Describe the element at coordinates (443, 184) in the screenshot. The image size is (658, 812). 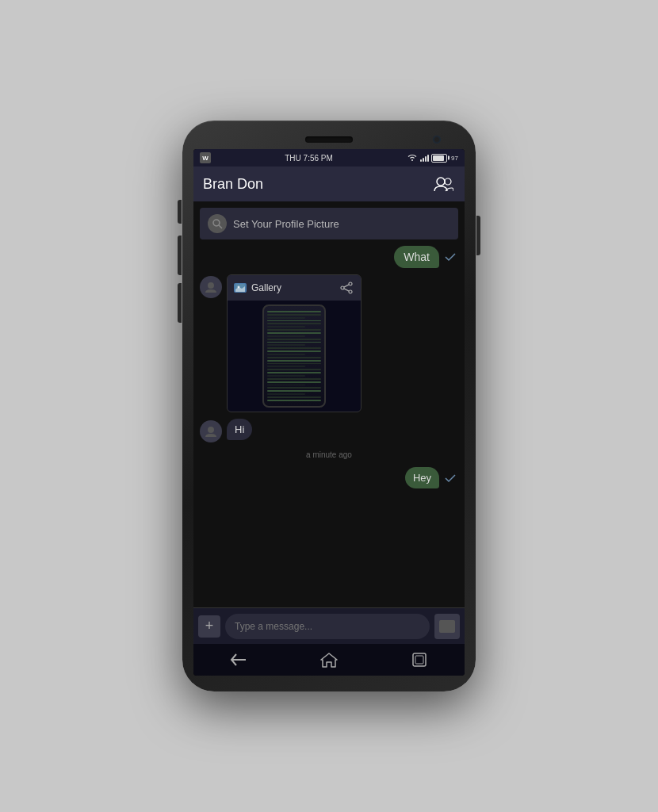
I see `contacts-icon` at that location.